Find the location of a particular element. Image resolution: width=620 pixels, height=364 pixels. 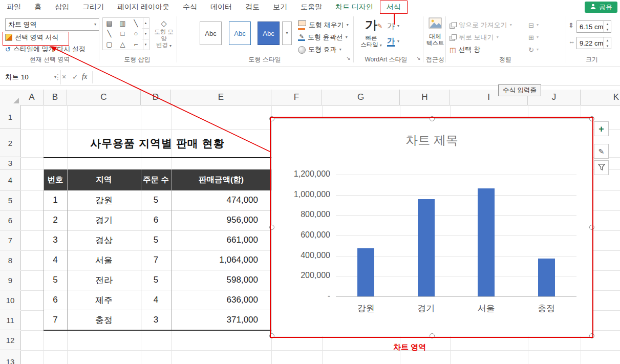

cell: 598,000 is located at coordinates (221, 281).